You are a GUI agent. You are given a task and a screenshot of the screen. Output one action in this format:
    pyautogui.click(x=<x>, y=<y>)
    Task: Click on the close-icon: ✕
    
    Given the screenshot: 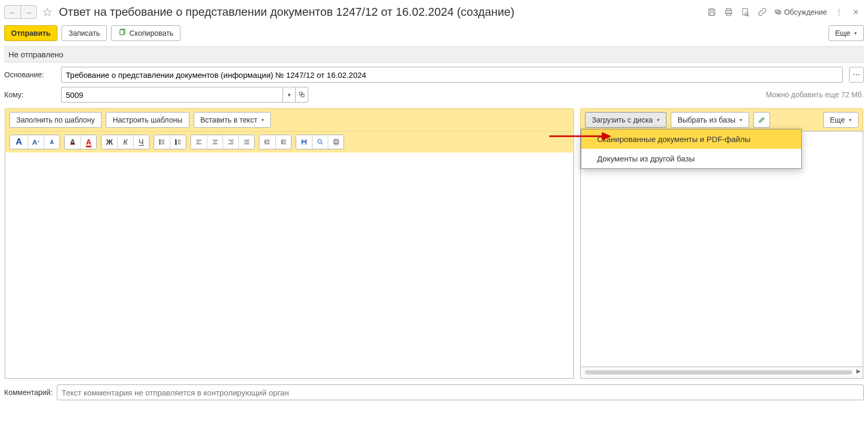 What is the action you would take?
    pyautogui.click(x=856, y=12)
    